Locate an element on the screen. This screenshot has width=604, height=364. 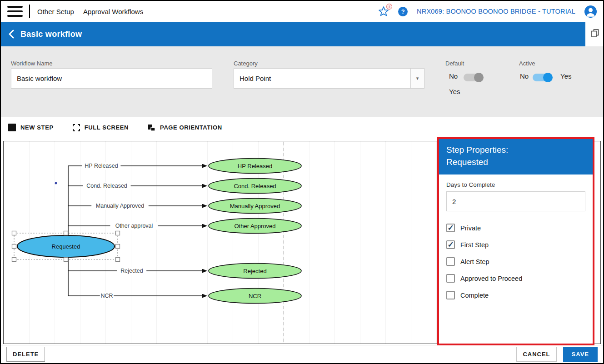
active-no-label: No is located at coordinates (524, 76).